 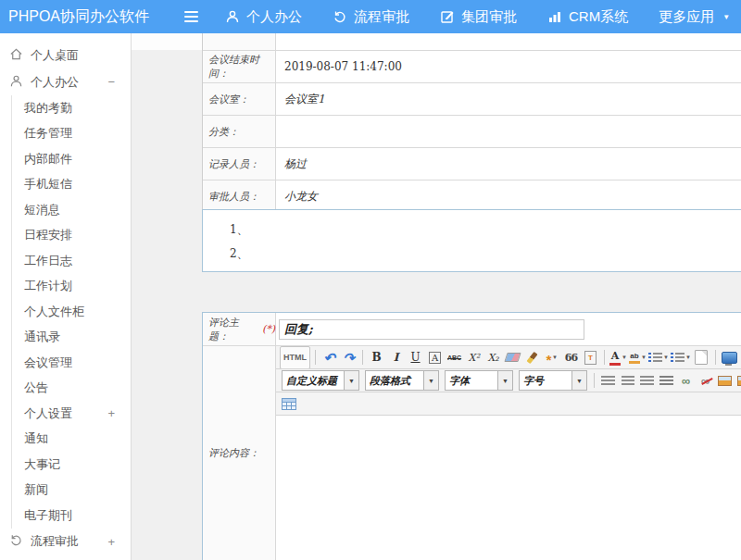 I want to click on nav-more-apps: 更多应用 ▼, so click(x=695, y=17).